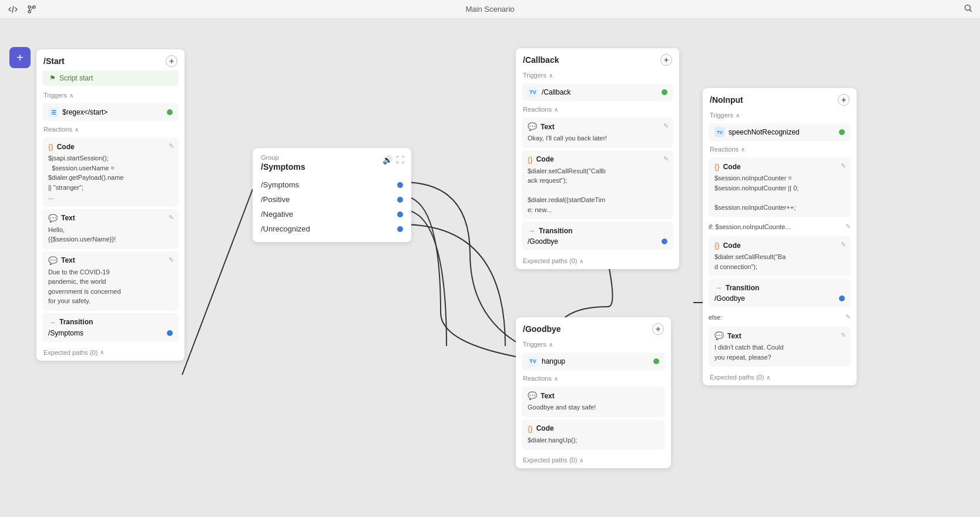  I want to click on start-transition-dest: /Symptoms, so click(110, 333).